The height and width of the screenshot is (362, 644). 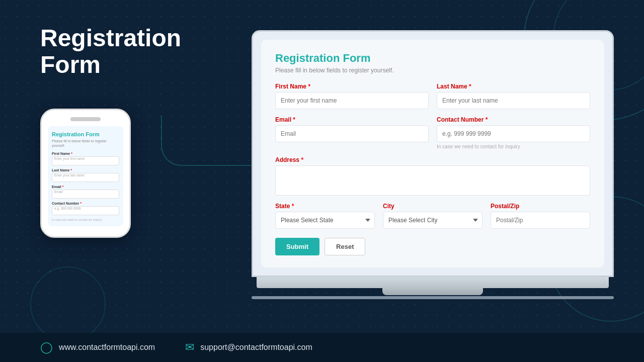 I want to click on state-label: State *, so click(x=325, y=206).